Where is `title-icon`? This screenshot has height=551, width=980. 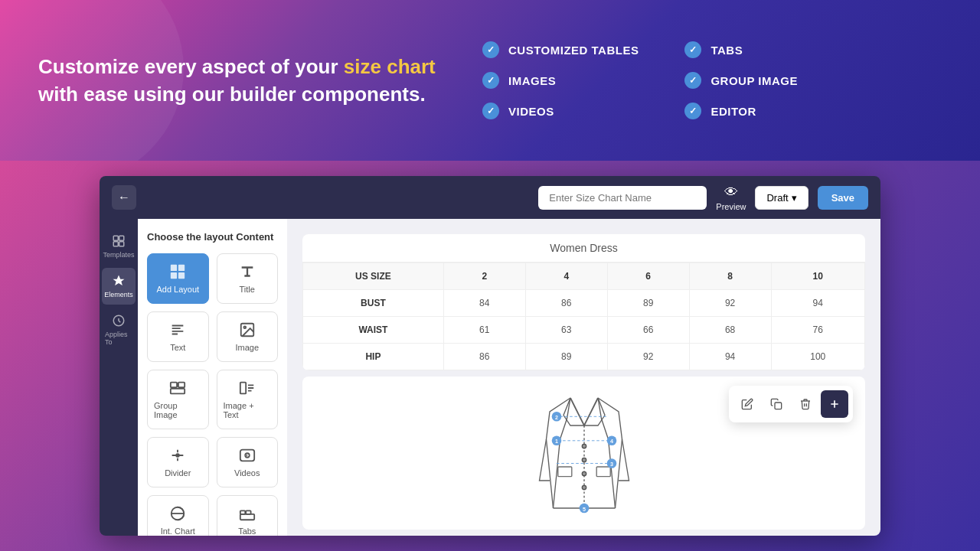
title-icon is located at coordinates (247, 272).